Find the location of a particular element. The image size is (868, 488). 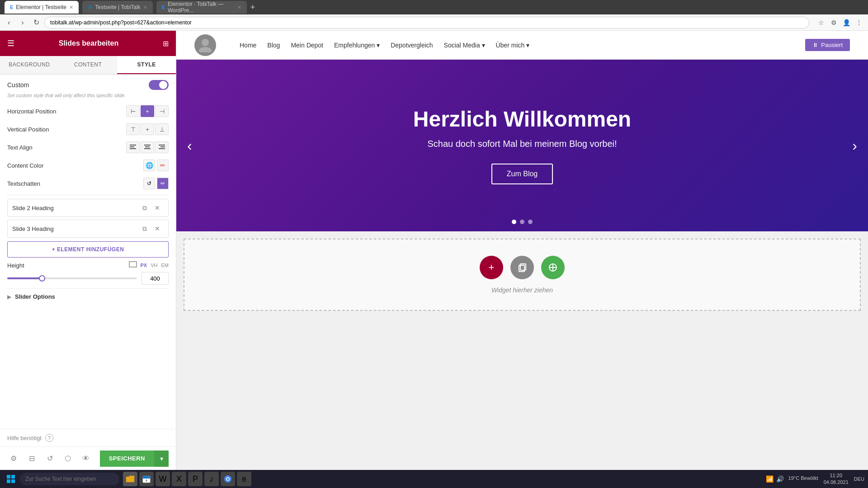

history-icon: ↺ is located at coordinates (50, 459).